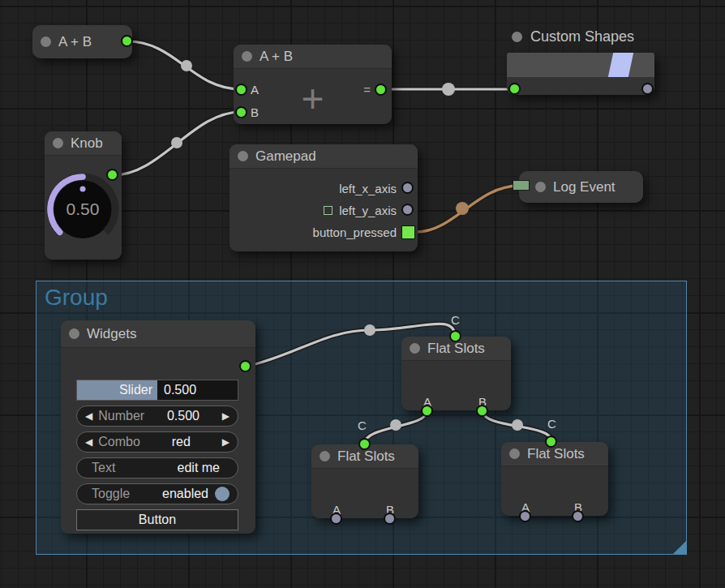 This screenshot has width=725, height=588. Describe the element at coordinates (157, 390) in the screenshot. I see `slider-widget: Slider 0.500` at that location.